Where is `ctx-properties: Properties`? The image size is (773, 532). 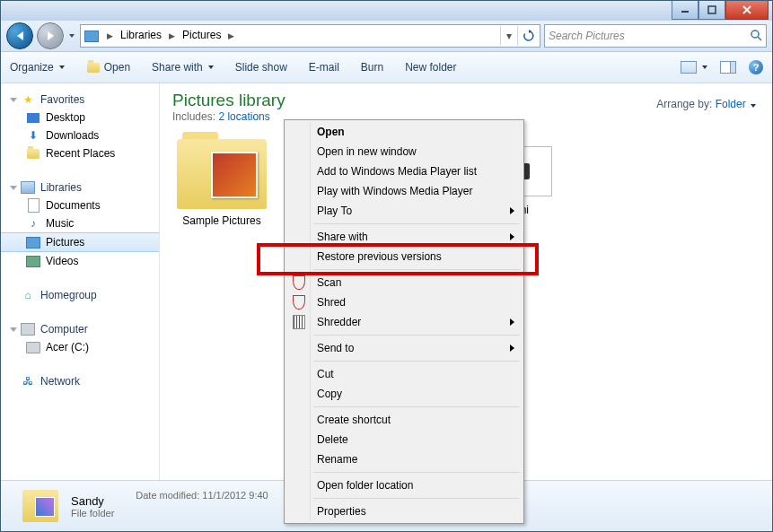 ctx-properties: Properties is located at coordinates (404, 511).